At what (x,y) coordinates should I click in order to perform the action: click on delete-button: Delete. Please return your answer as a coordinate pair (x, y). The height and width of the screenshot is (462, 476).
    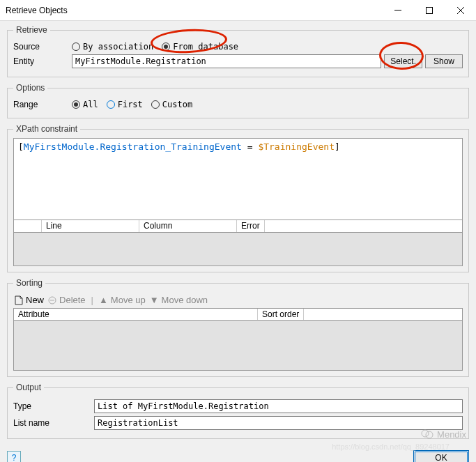
    Looking at the image, I should click on (67, 300).